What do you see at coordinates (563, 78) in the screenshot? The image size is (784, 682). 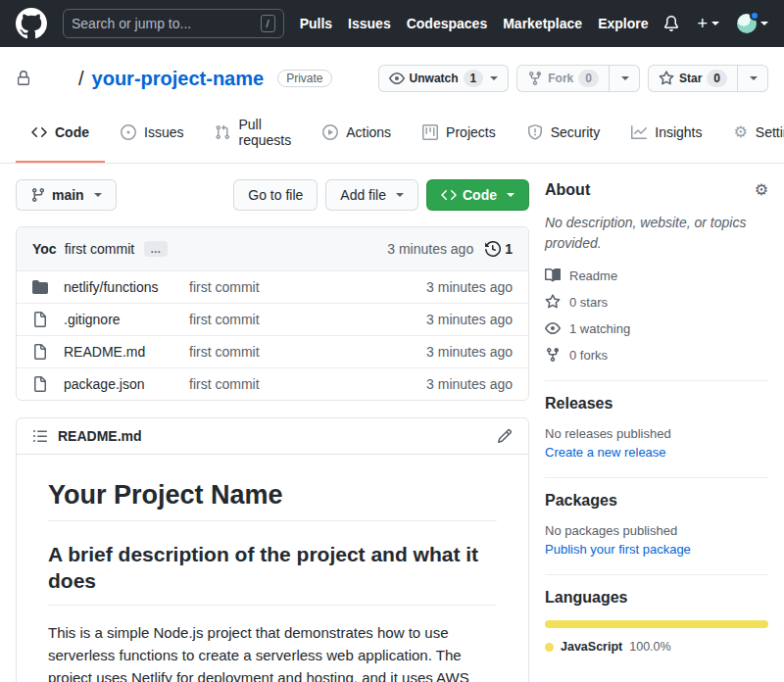 I see `fork-button: Fork 0` at bounding box center [563, 78].